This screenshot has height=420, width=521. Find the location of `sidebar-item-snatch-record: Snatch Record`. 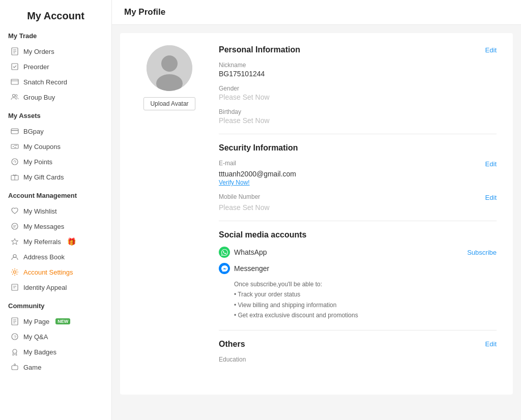

sidebar-item-snatch-record: Snatch Record is located at coordinates (56, 82).